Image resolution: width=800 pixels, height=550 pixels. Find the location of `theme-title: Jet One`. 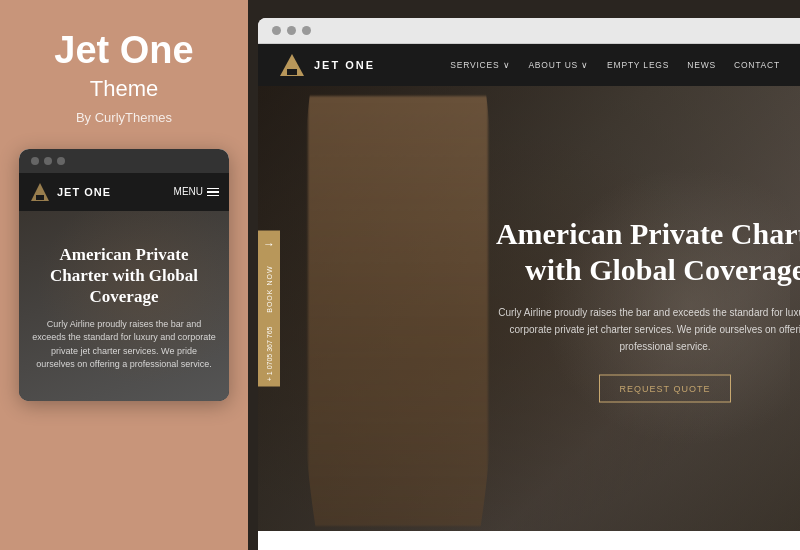

theme-title: Jet One is located at coordinates (124, 51).